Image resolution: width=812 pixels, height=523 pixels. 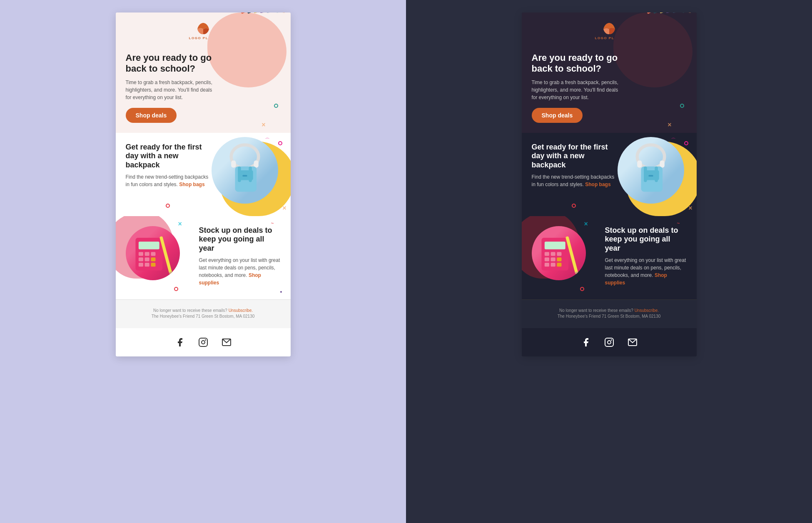 What do you see at coordinates (267, 141) in the screenshot?
I see `deco-arc-2: ⌒` at bounding box center [267, 141].